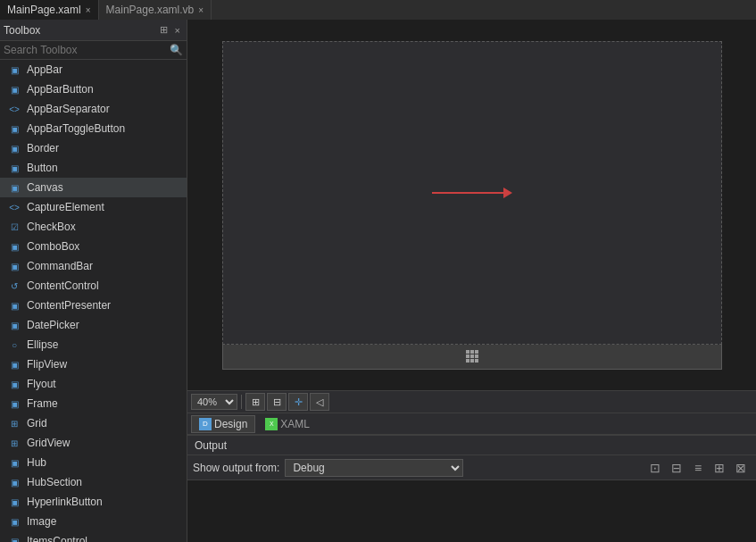 The width and height of the screenshot is (756, 542). Describe the element at coordinates (93, 404) in the screenshot. I see `toolbox-item: ▣ Frame` at that location.